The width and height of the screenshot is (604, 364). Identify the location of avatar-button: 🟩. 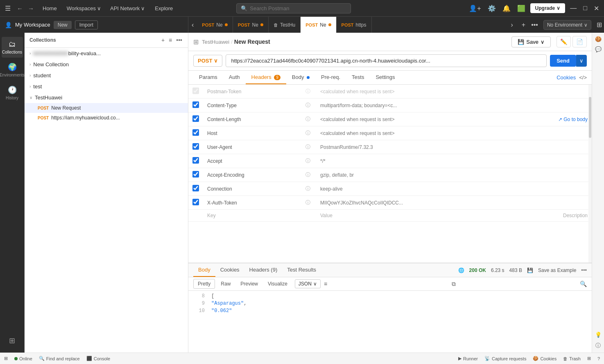
(521, 8).